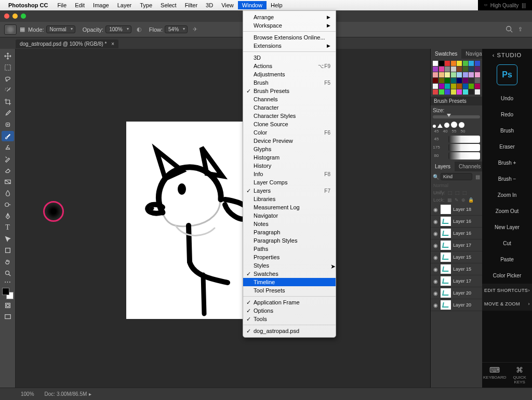 The width and height of the screenshot is (532, 400). Describe the element at coordinates (462, 293) in the screenshot. I see `layer-name: Layer 20` at that location.